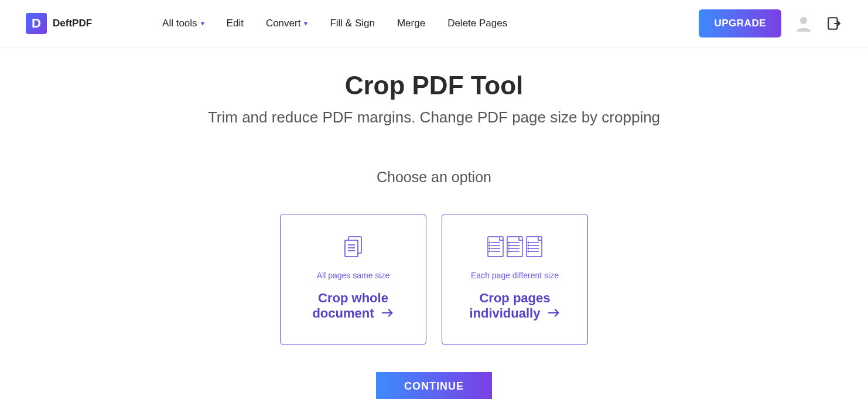 The width and height of the screenshot is (868, 399). Describe the element at coordinates (804, 23) in the screenshot. I see `avatar-icon` at that location.